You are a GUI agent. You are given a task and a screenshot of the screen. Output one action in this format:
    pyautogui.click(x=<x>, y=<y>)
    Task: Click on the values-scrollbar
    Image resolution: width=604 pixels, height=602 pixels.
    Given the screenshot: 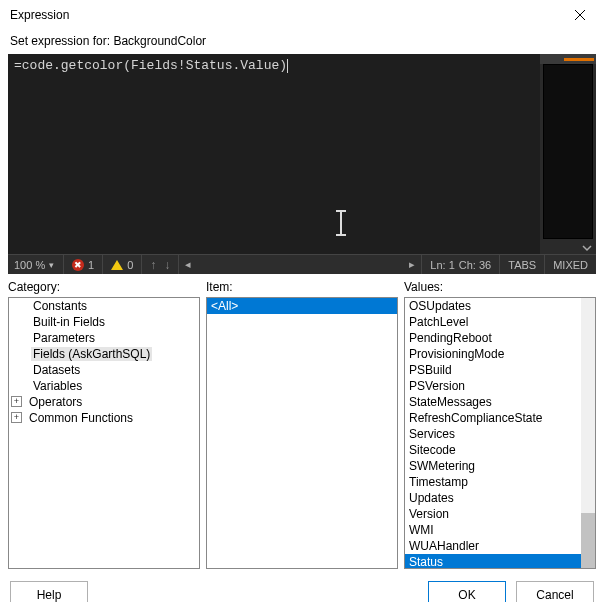 What is the action you would take?
    pyautogui.click(x=588, y=433)
    